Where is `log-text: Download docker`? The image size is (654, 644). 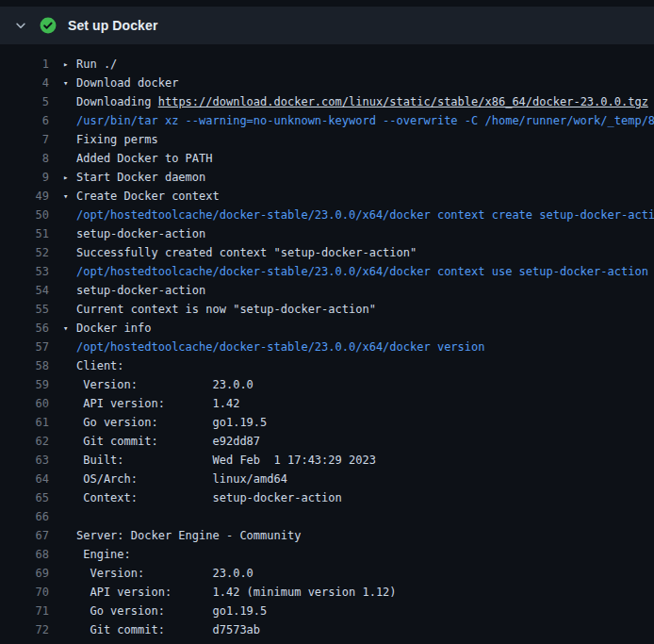
log-text: Download docker is located at coordinates (127, 83).